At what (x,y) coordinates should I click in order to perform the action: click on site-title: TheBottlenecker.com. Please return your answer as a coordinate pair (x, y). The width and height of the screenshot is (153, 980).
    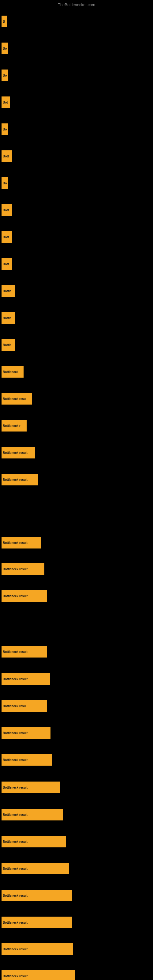
    Looking at the image, I should click on (76, 4).